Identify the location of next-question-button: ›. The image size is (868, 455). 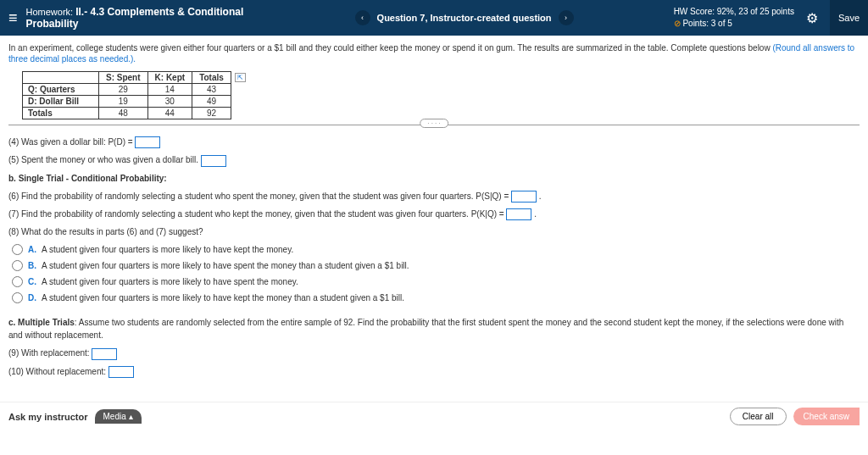
(566, 18).